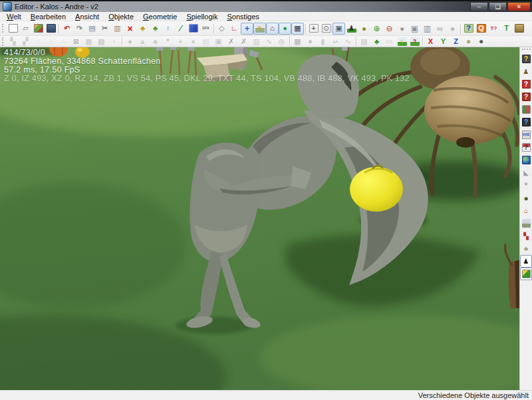  I want to click on align-x-button: X, so click(431, 41).